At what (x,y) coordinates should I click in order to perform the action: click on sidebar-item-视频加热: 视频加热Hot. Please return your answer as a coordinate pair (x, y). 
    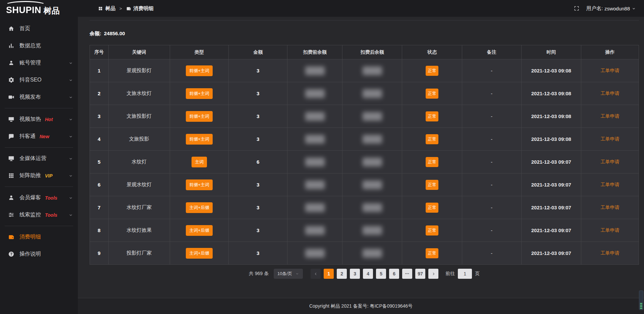
    Looking at the image, I should click on (39, 119).